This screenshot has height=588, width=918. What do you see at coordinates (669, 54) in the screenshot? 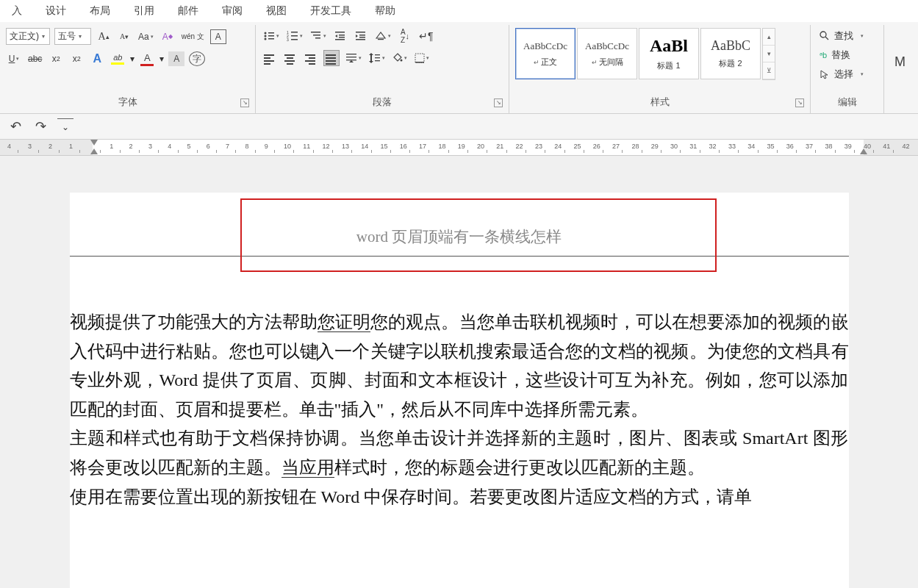
I see `style-heading1: AaBl 标题 1` at bounding box center [669, 54].